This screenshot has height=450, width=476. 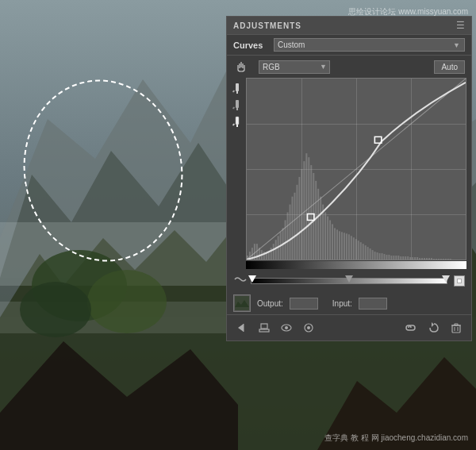 I want to click on mountain-preview-icon, so click(x=242, y=303).